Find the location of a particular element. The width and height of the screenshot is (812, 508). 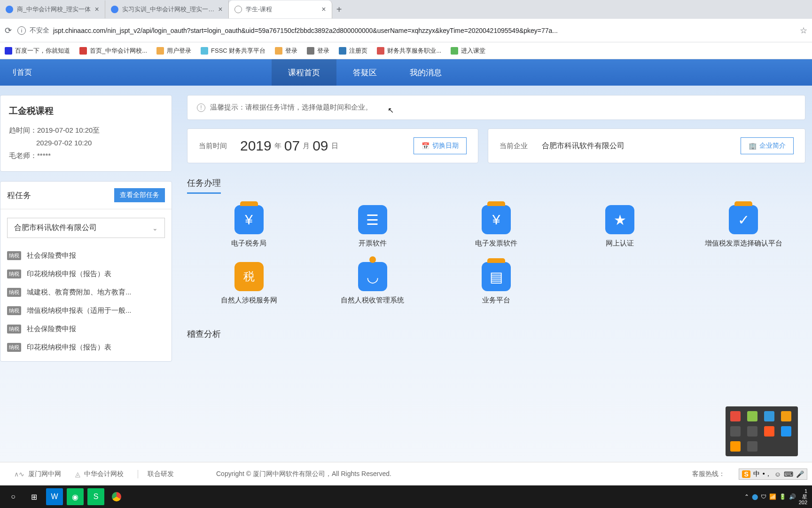

app-einvoice-software: ¥电子发票软件 is located at coordinates (496, 227).